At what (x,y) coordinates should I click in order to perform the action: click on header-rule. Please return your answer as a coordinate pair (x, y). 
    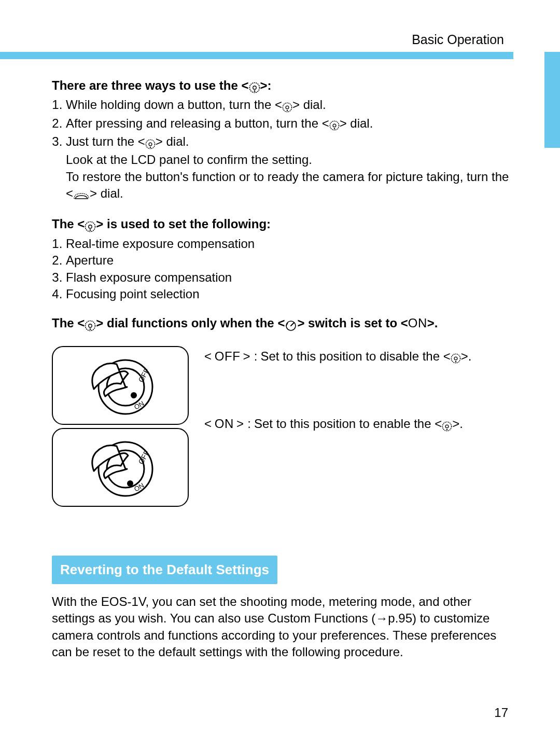
    Looking at the image, I should click on (280, 55).